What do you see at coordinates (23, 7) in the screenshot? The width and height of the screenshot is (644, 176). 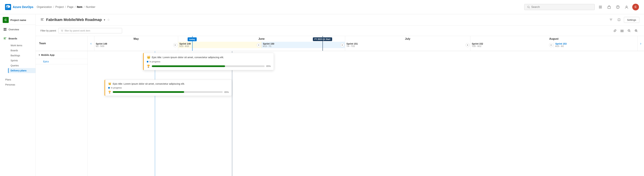 I see `app-name: Azure DevOps` at bounding box center [23, 7].